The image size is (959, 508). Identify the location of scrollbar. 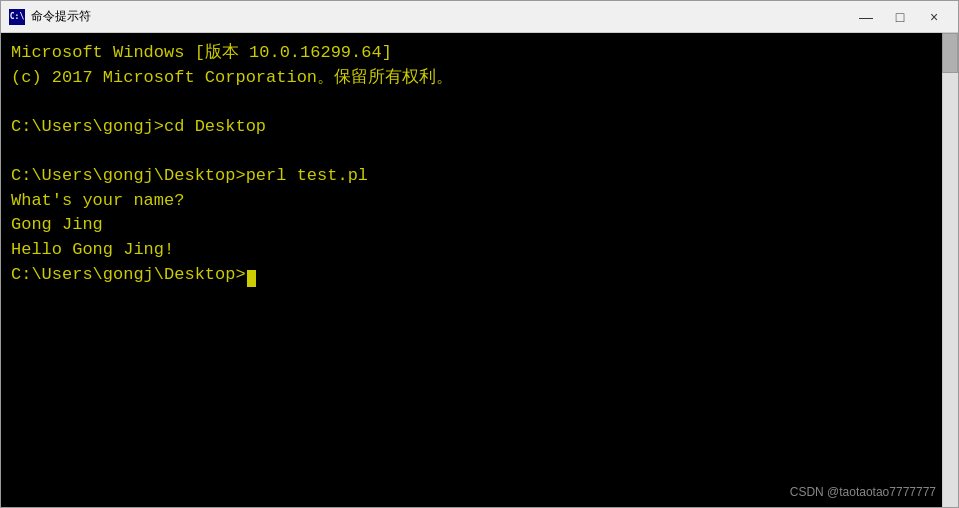
(950, 270).